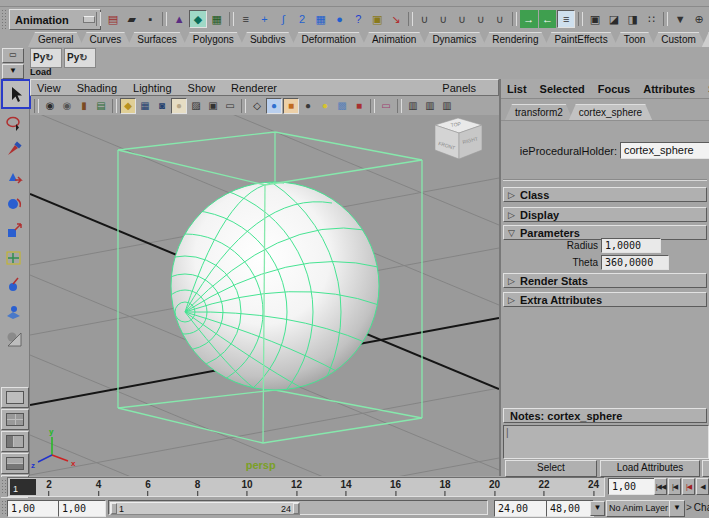 Image resolution: width=709 pixels, height=518 pixels. Describe the element at coordinates (106, 40) in the screenshot. I see `shelf-tab-curves: Curves` at that location.